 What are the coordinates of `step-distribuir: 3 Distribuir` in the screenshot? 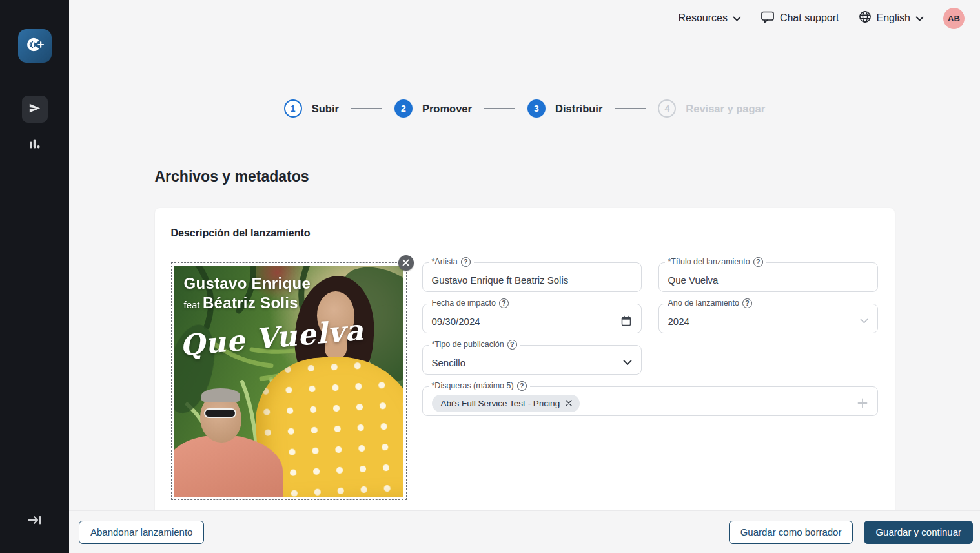 It's located at (565, 109).